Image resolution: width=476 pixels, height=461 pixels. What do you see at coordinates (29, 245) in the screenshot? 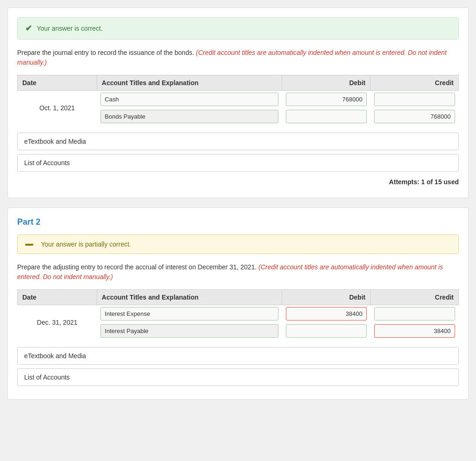
I see `minus-icon` at bounding box center [29, 245].